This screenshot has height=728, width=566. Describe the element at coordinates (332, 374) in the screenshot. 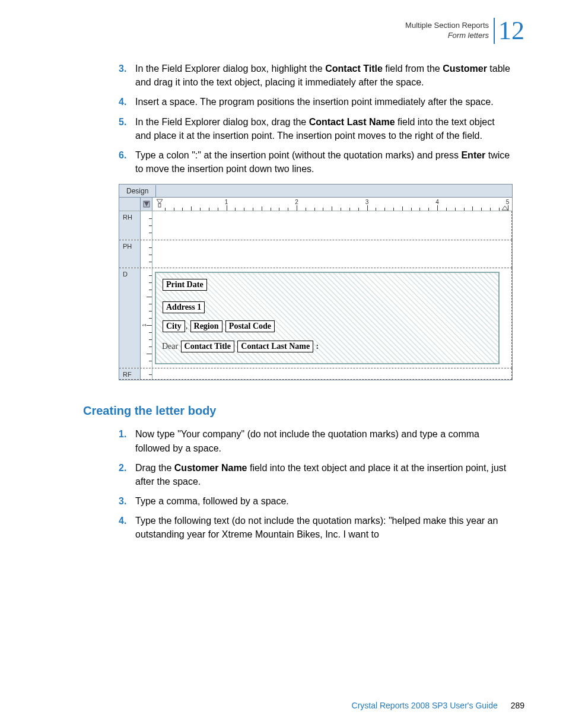

I see `section-canvas-rf` at that location.